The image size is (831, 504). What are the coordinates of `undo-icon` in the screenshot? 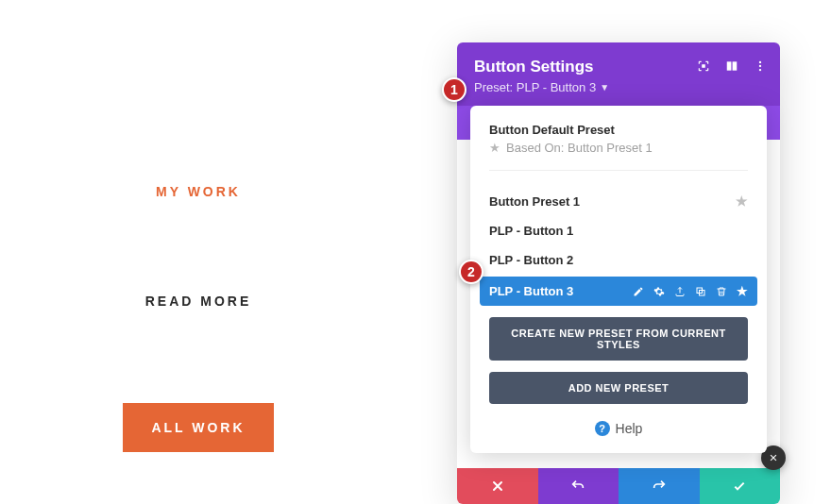 It's located at (578, 486).